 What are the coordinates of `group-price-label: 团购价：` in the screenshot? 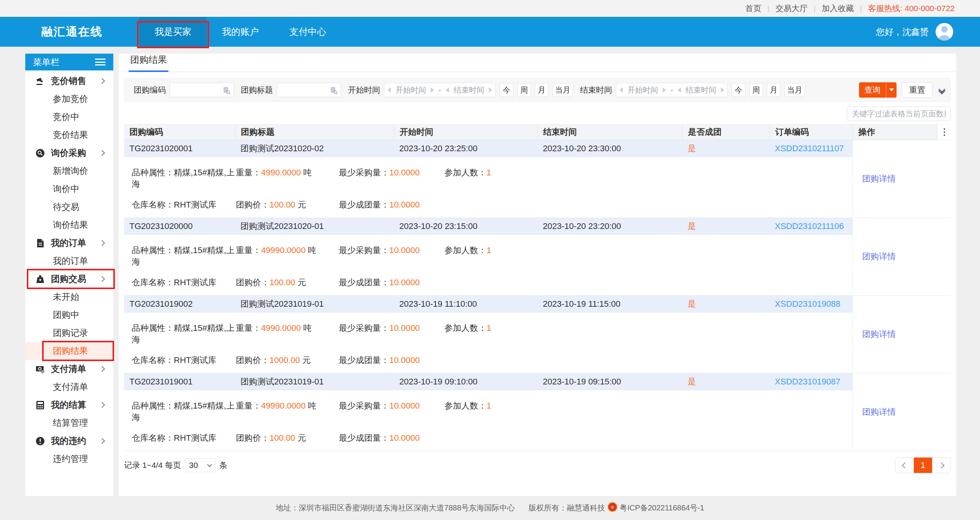 It's located at (253, 204).